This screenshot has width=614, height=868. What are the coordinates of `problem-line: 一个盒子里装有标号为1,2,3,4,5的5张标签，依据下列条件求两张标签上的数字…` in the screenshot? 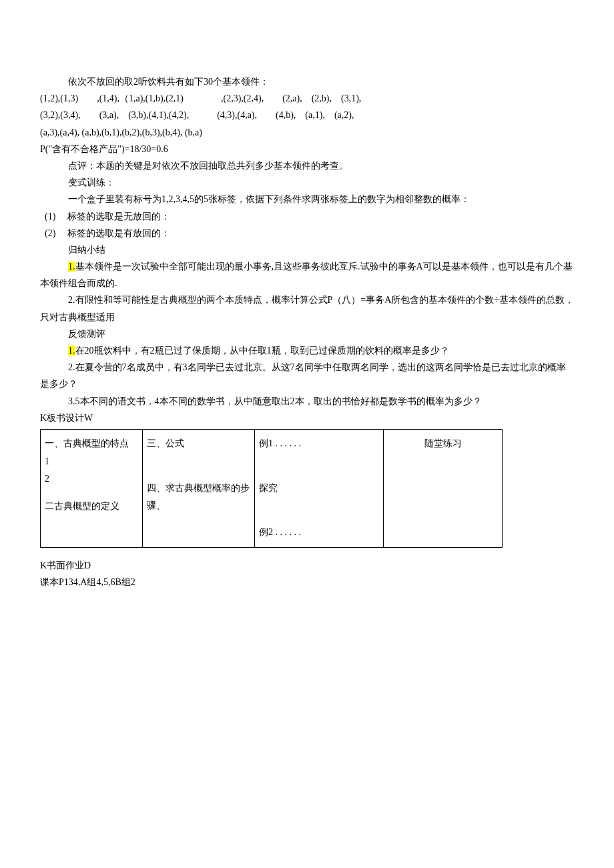 It's located at (307, 199).